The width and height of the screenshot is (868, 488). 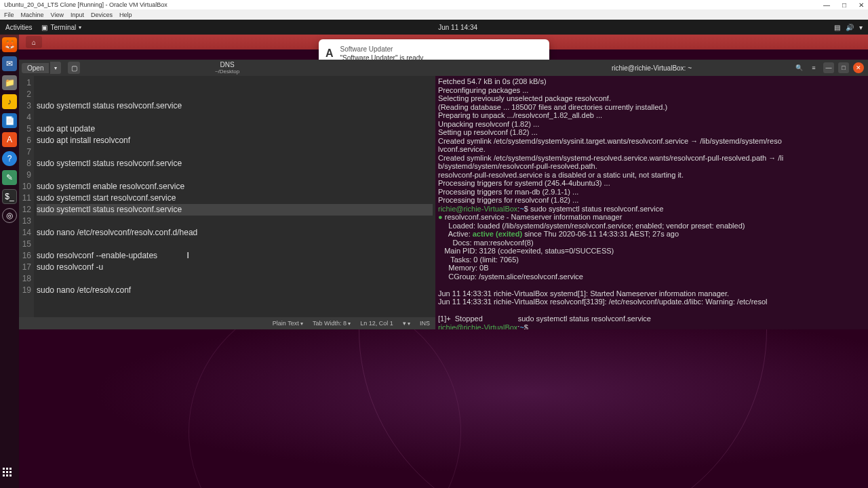 What do you see at coordinates (26, 197) in the screenshot?
I see `line-gutter: 1 2 3 4 5 6 7 8 9 10 11 12 13 14 15 16 1…` at bounding box center [26, 197].